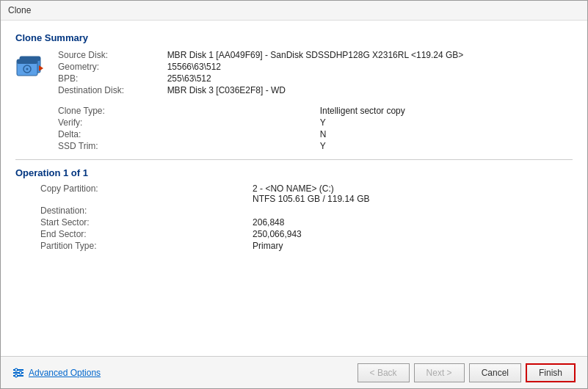 This screenshot has height=389, width=588. I want to click on verify-value: Y, so click(452, 123).